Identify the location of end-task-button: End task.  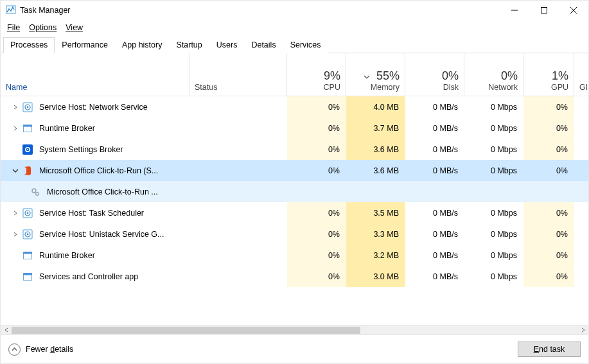
(549, 349).